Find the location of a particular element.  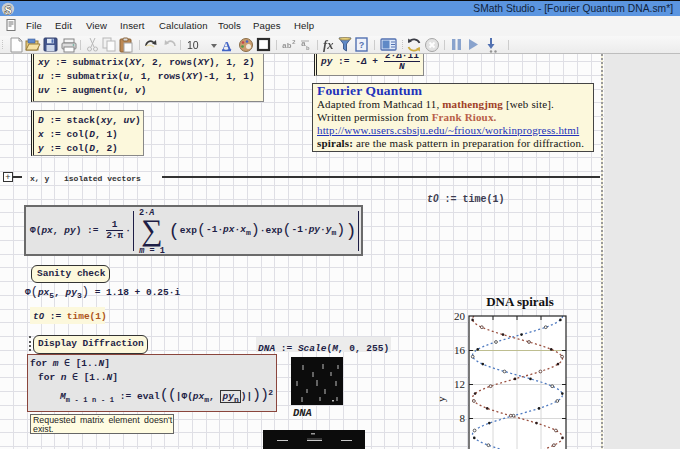

svg-text: DNA spirals is located at coordinates (520, 302).